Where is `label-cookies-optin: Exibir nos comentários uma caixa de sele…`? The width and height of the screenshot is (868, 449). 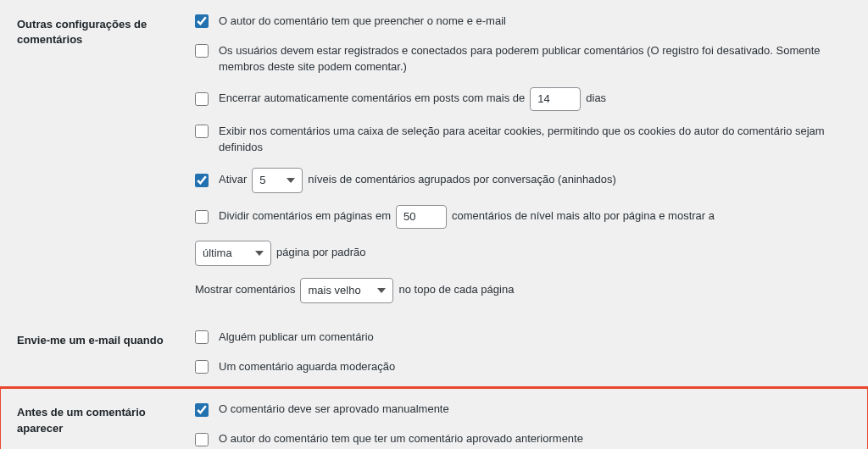
label-cookies-optin: Exibir nos comentários uma caixa de sele… is located at coordinates (539, 139).